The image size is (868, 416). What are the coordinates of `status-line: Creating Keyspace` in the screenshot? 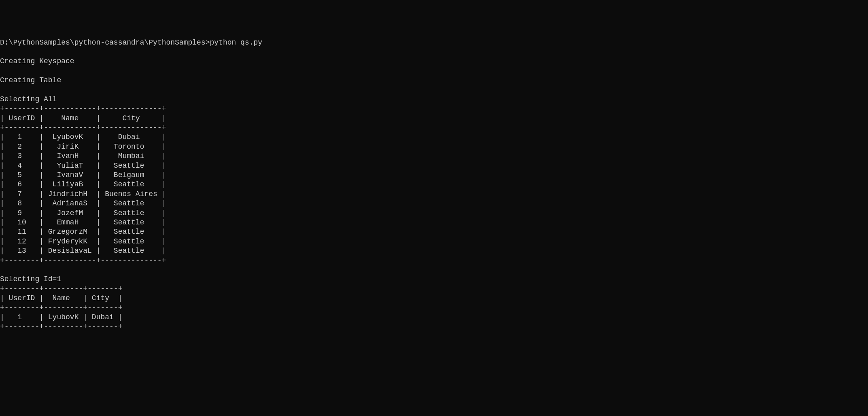 It's located at (434, 62).